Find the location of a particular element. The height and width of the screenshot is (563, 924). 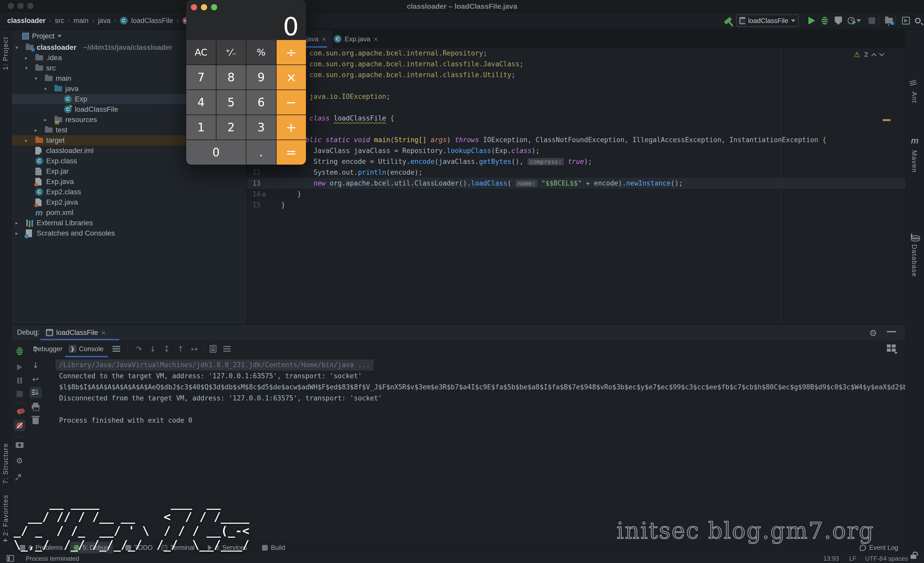

up-stack-trace-icon: ↑ is located at coordinates (36, 350).